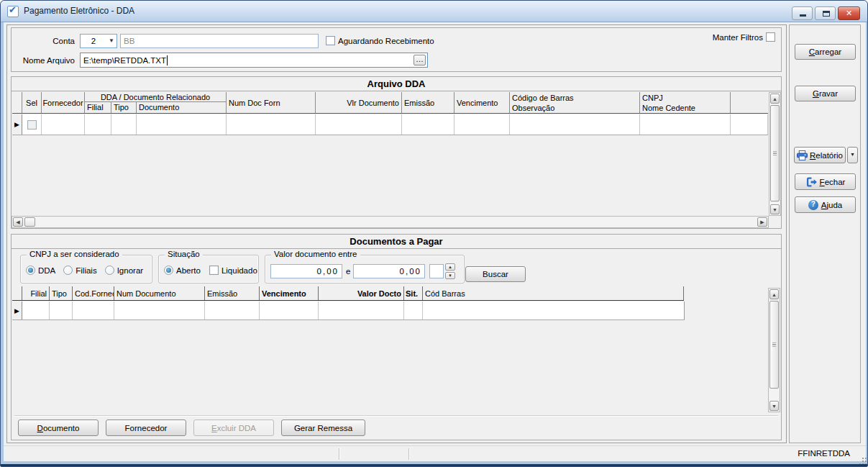  I want to click on spinner-up-icon, so click(450, 267).